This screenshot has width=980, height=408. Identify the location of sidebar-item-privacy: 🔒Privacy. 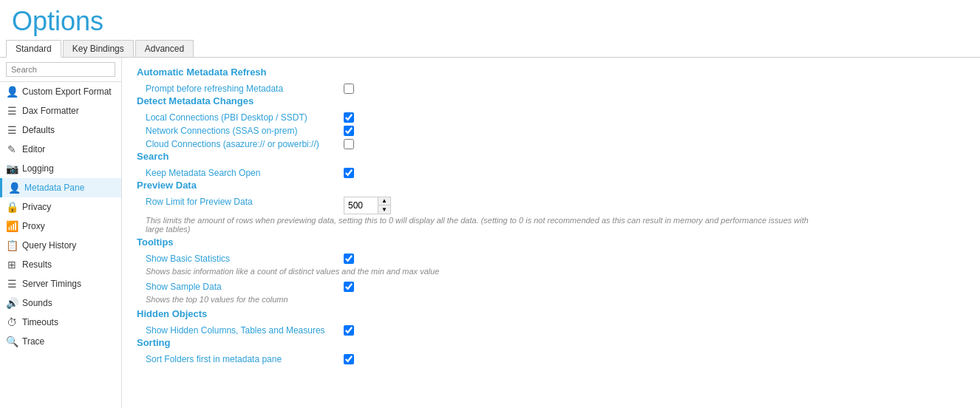
(61, 207).